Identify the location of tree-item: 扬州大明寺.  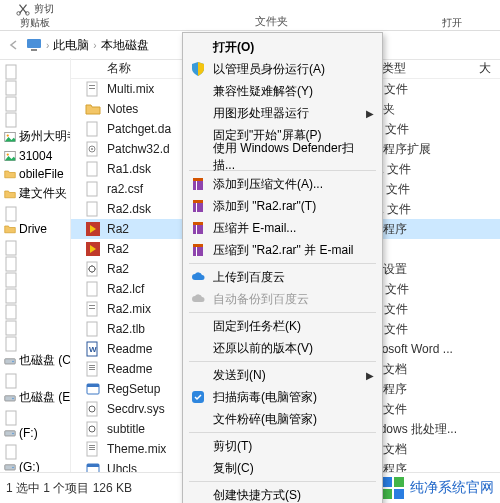
(35, 136).